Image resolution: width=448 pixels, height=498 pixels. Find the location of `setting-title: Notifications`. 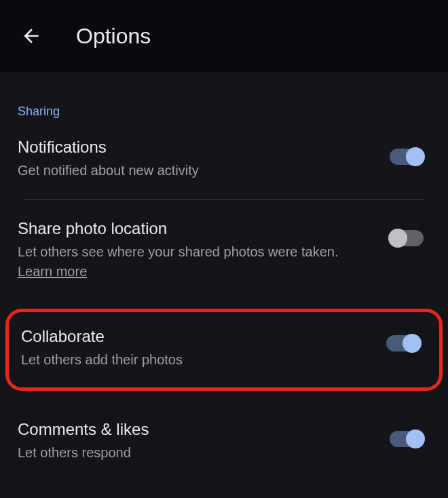

setting-title: Notifications is located at coordinates (197, 147).